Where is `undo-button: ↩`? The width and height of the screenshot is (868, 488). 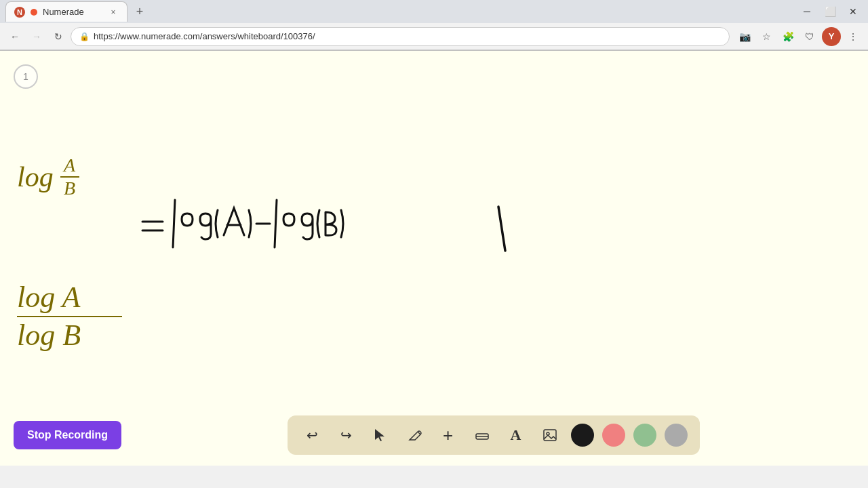 undo-button: ↩ is located at coordinates (313, 435).